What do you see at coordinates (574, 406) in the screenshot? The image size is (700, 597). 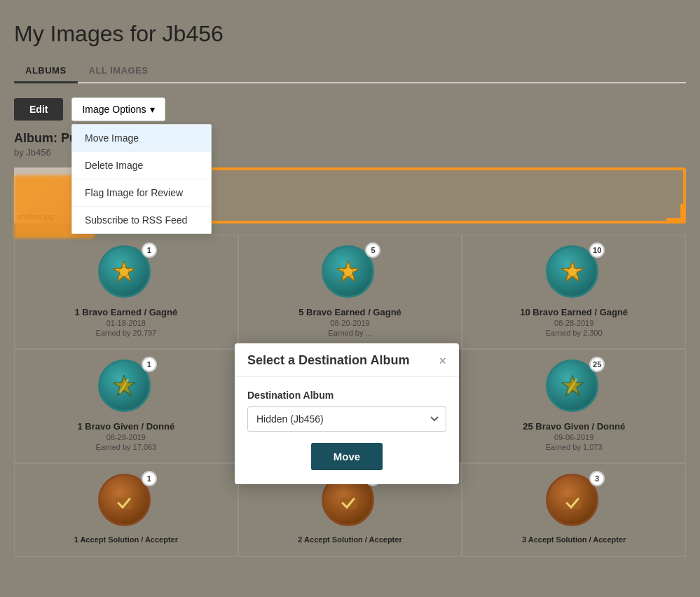 I see `badge-cell-5: 25 25 Bravo Given / Donné 09-06-2019 Ear…` at bounding box center [574, 406].